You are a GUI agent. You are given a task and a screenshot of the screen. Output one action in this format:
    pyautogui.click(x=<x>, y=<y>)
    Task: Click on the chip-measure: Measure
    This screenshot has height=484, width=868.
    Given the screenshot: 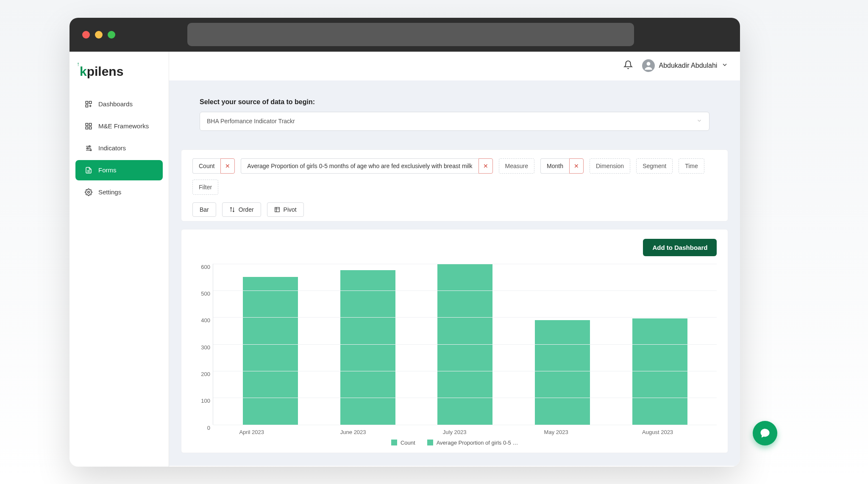 What is the action you would take?
    pyautogui.click(x=517, y=166)
    